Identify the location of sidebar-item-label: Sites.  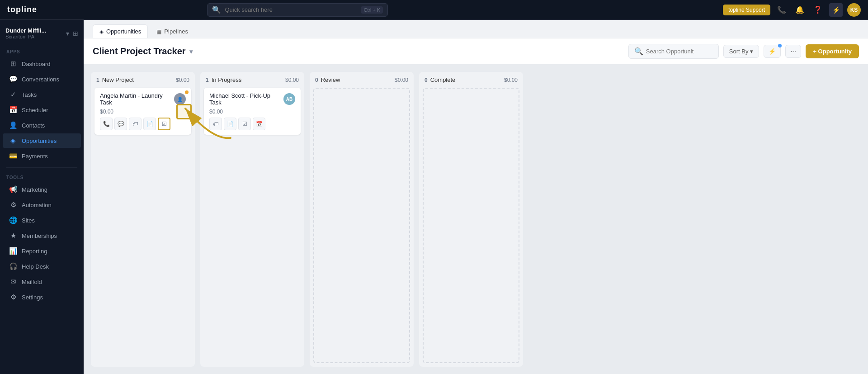
(28, 221).